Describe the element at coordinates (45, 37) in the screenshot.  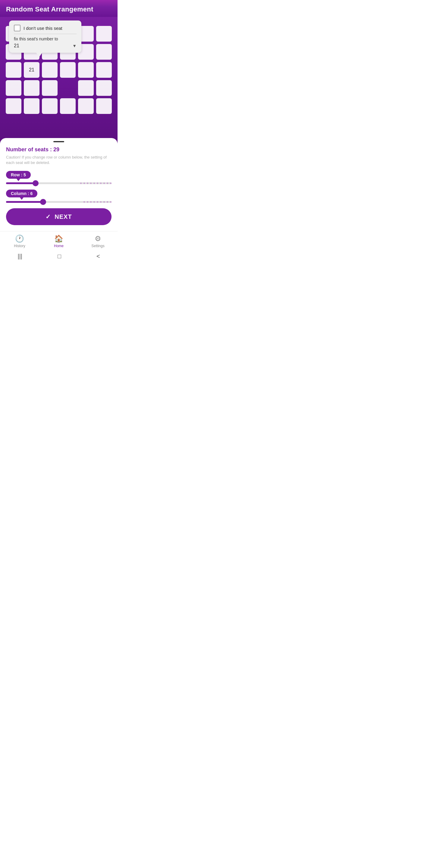
I see `seat-popup: I don't use this seat fix this seat's nu…` at that location.